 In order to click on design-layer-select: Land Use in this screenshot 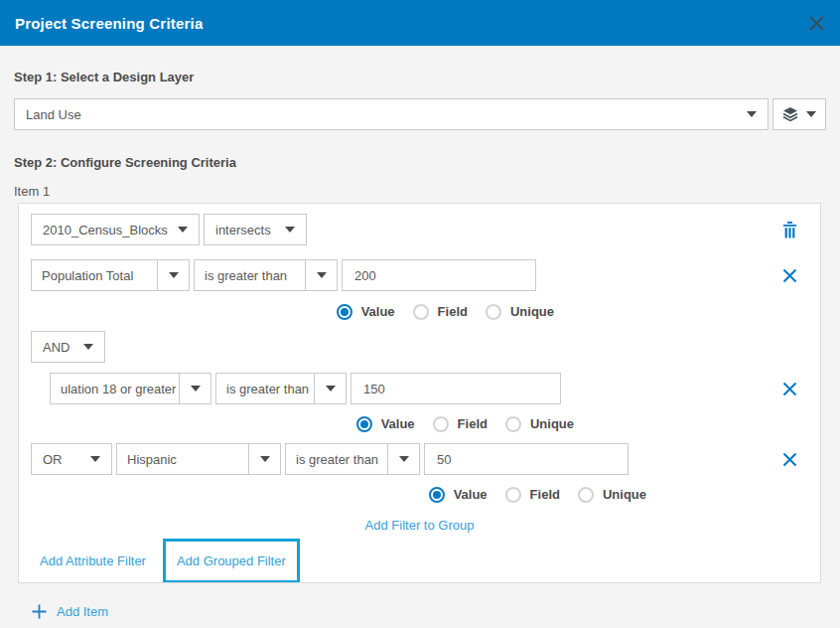, I will do `click(391, 114)`.